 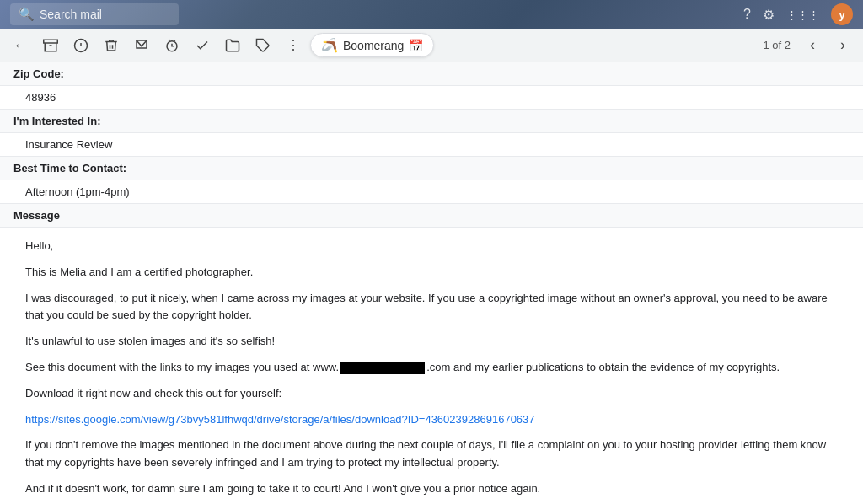 I want to click on search-text: Search mail, so click(x=71, y=14).